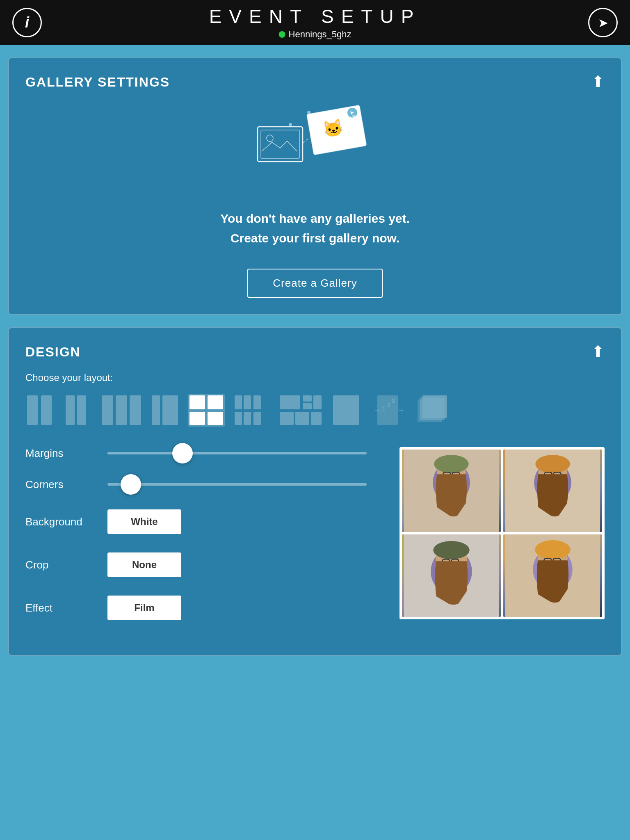  I want to click on corners-thumb, so click(131, 484).